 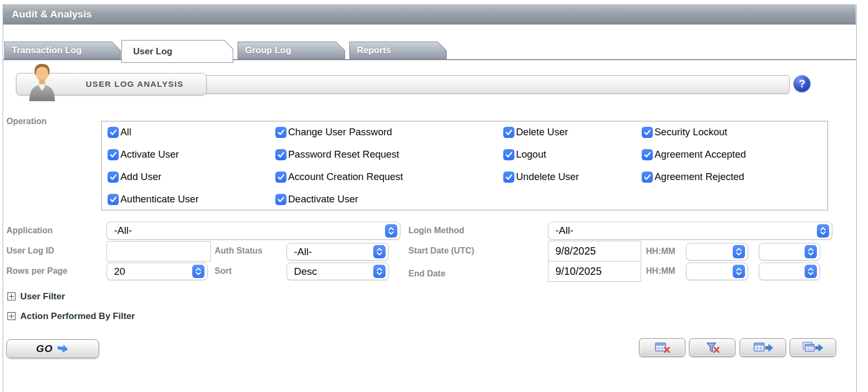 What do you see at coordinates (346, 177) in the screenshot?
I see `checkbox-label: Account Creation Request` at bounding box center [346, 177].